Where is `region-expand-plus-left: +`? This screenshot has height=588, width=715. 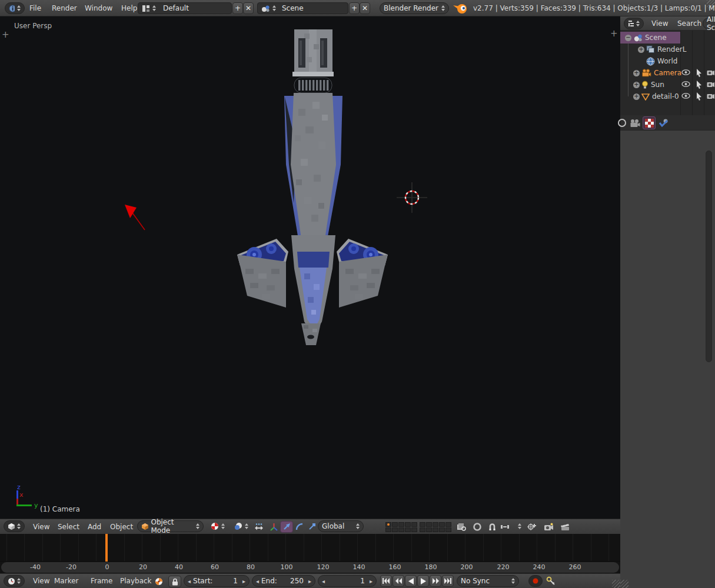 region-expand-plus-left: + is located at coordinates (6, 35).